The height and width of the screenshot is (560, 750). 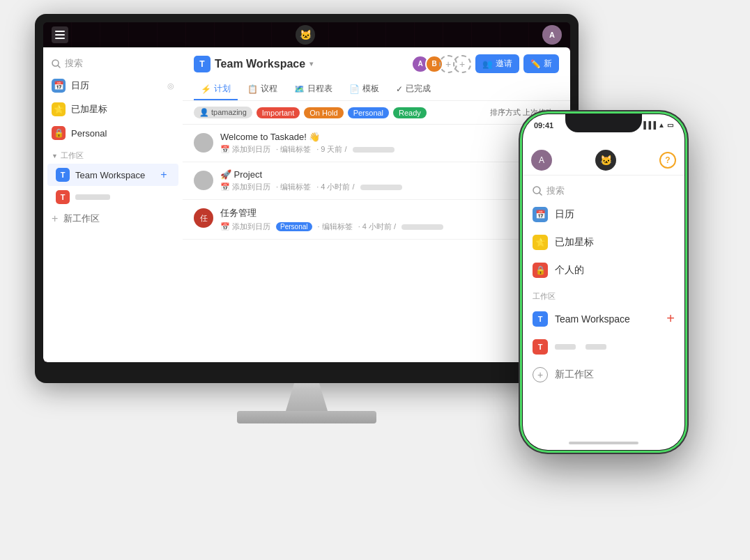 I want to click on workspace-2-name, so click(x=93, y=197).